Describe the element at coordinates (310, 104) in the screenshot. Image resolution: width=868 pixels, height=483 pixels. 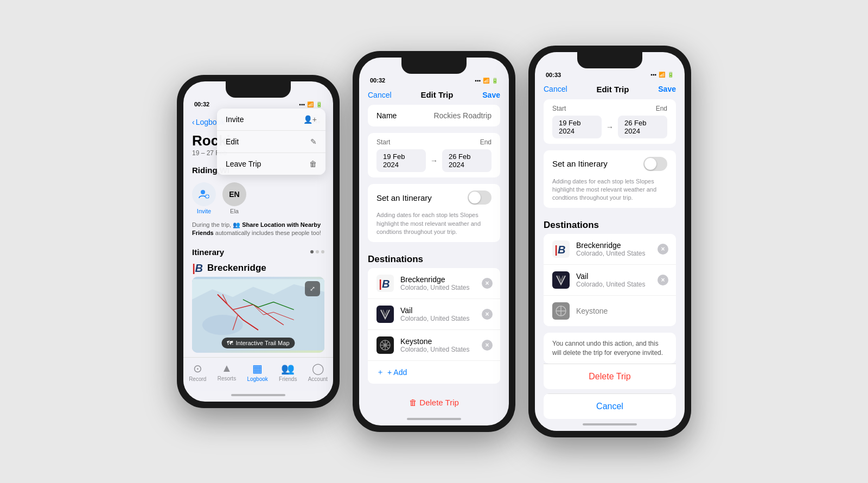
I see `status-icons-1: ▪▪▪ 📶 🔋` at that location.